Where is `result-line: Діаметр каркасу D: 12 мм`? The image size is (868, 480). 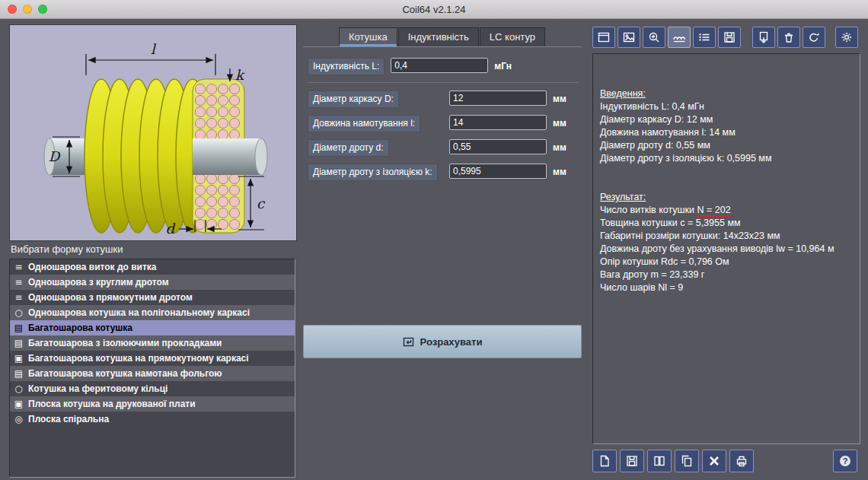
result-line: Діаметр каркасу D: 12 мм is located at coordinates (726, 120).